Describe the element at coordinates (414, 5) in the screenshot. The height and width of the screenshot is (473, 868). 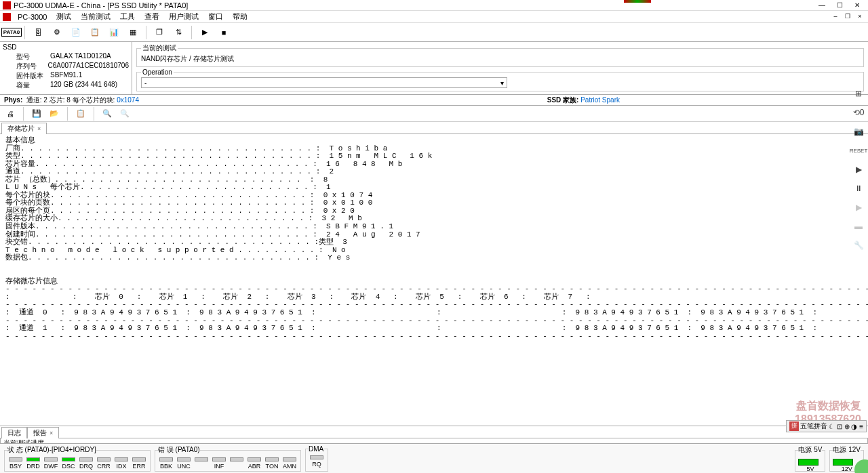
I see `window-title: PC-3000 UDMA-E - China - [PS SSD Utility…` at that location.